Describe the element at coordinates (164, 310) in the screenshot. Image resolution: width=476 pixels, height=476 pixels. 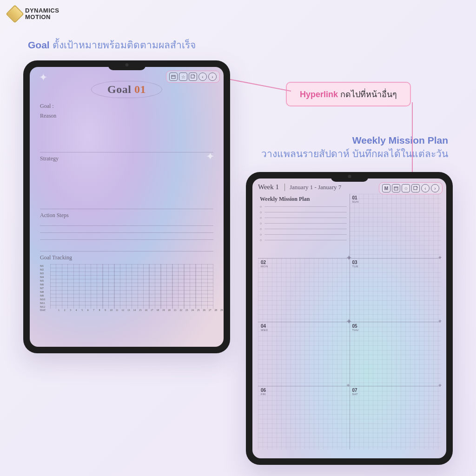
I see `day-number: 19` at that location.